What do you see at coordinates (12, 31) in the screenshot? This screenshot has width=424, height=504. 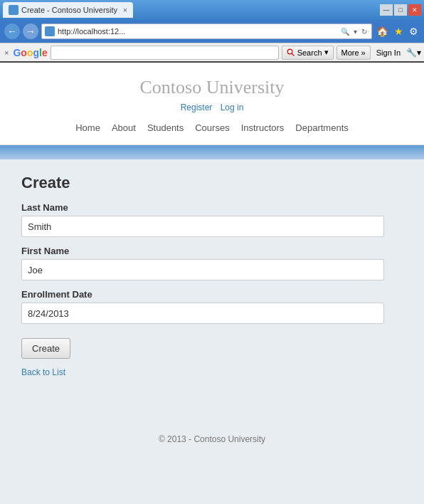 I see `back-button: ←` at bounding box center [12, 31].